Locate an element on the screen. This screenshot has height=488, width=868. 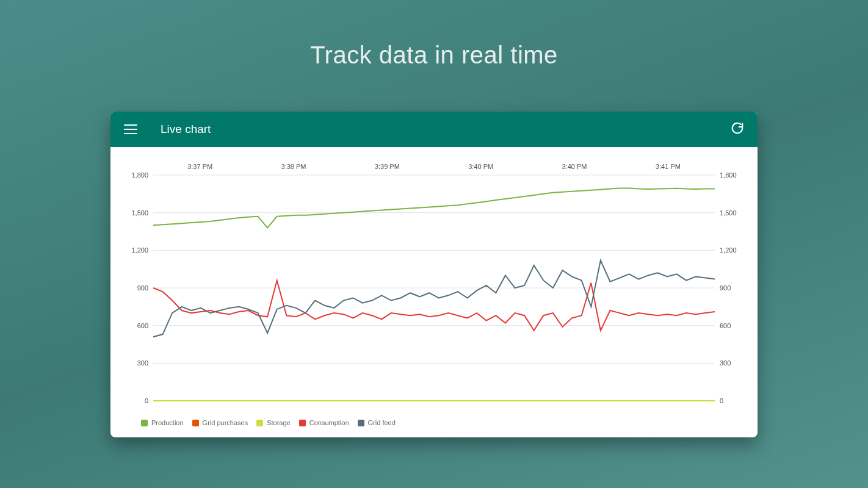
x-tick: 3:37 PM is located at coordinates (200, 167).